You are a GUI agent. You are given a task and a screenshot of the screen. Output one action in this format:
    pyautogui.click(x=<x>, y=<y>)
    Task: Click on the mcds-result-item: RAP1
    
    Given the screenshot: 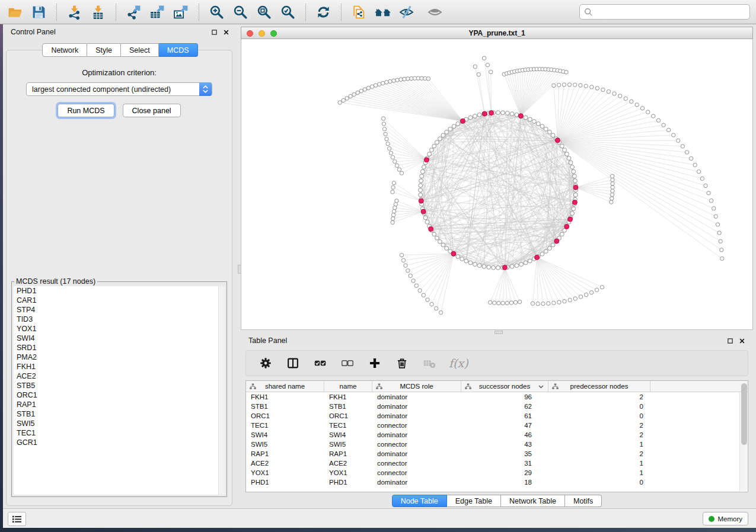 What is the action you would take?
    pyautogui.click(x=119, y=405)
    